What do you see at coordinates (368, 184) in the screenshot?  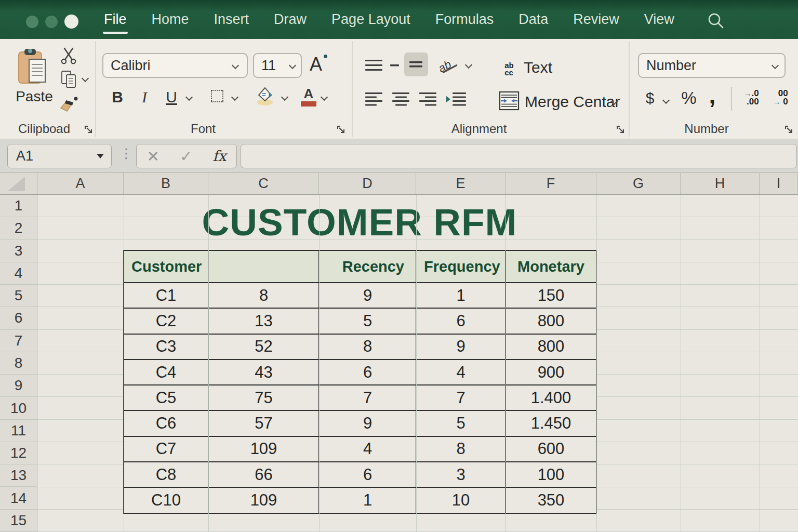 I see `column-header-d: D` at bounding box center [368, 184].